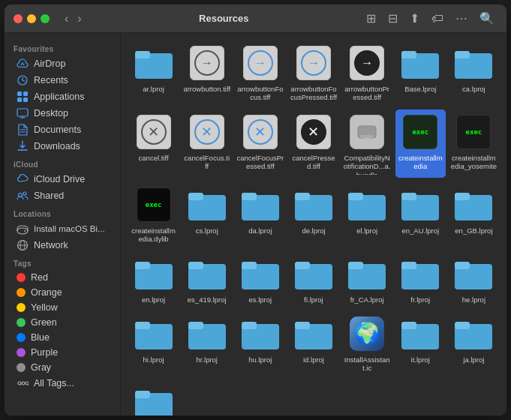 The height and width of the screenshot is (420, 511). Describe the element at coordinates (23, 130) in the screenshot. I see `documents-icon` at that location.